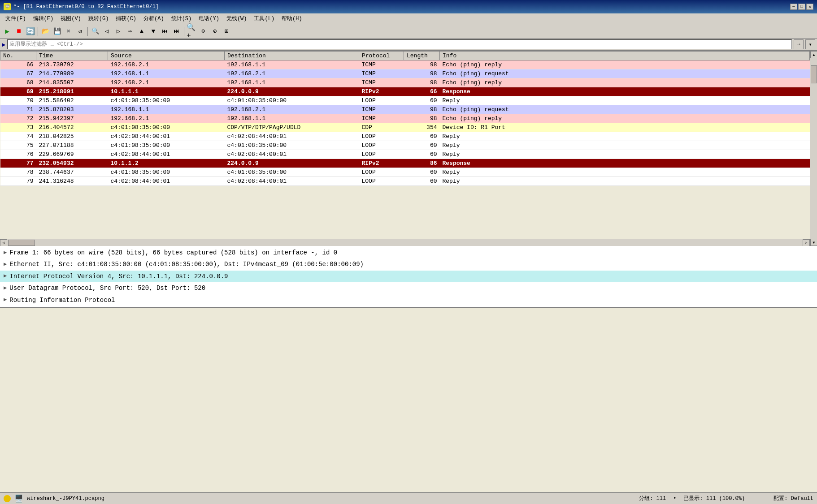 This screenshot has height=504, width=817. I want to click on detail-row-ethernet: ▶Ethernet II, Src: c4:01:08:35:00:00 (c4…, so click(408, 264).